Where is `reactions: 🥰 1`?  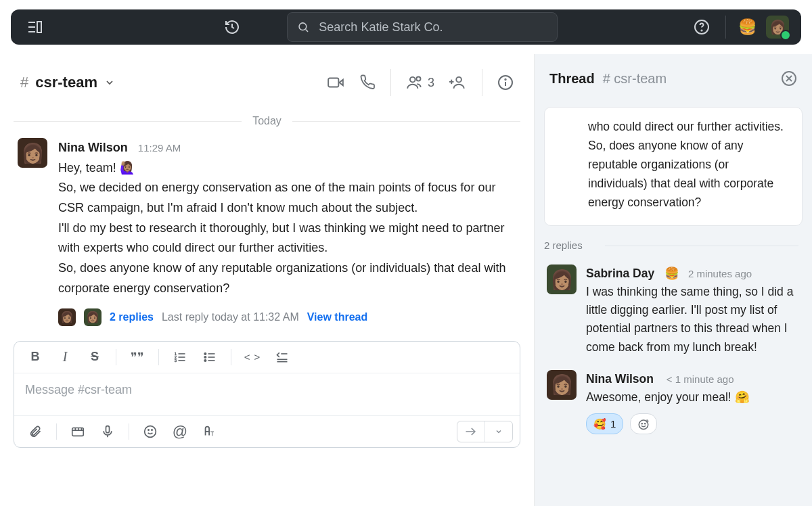
reactions: 🥰 1 is located at coordinates (693, 423).